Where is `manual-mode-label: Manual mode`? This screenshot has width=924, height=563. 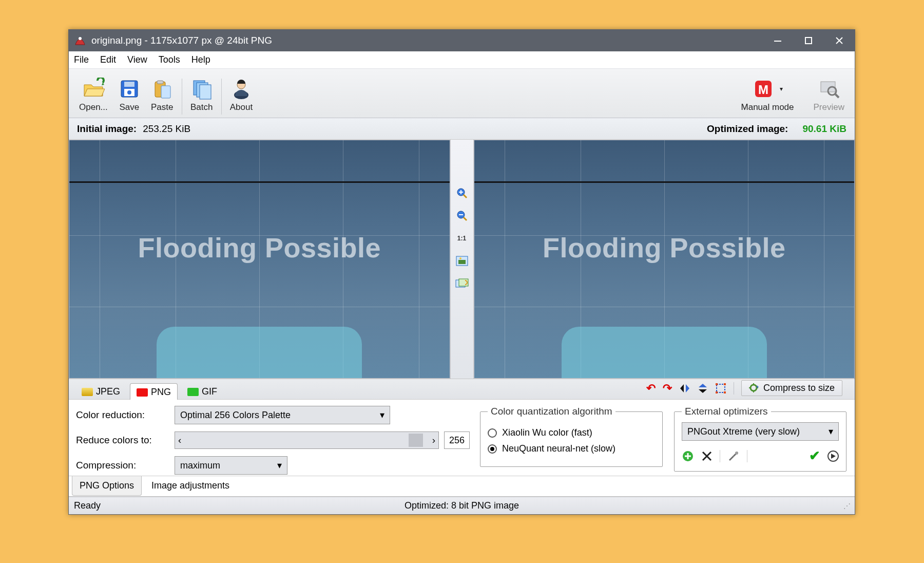 manual-mode-label: Manual mode is located at coordinates (768, 107).